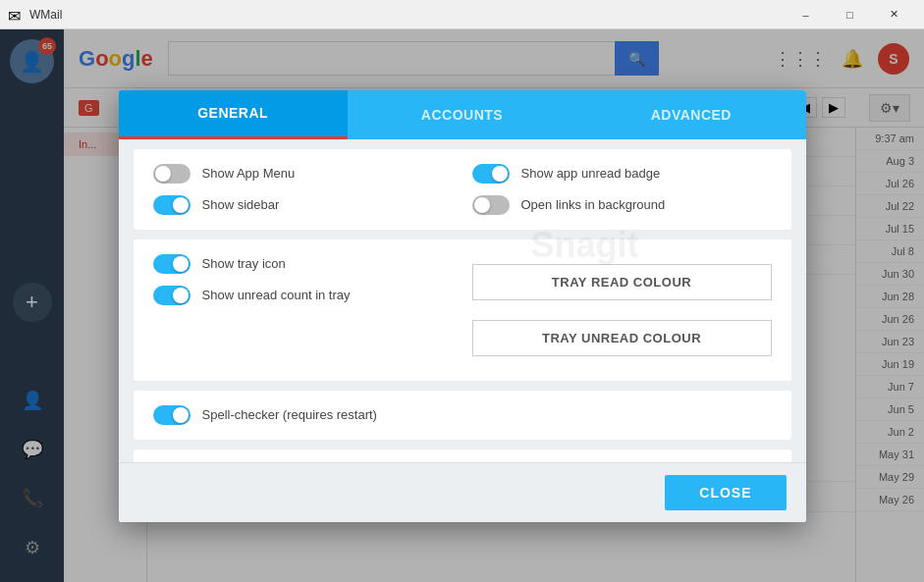  I want to click on minimize-button: –, so click(805, 15).